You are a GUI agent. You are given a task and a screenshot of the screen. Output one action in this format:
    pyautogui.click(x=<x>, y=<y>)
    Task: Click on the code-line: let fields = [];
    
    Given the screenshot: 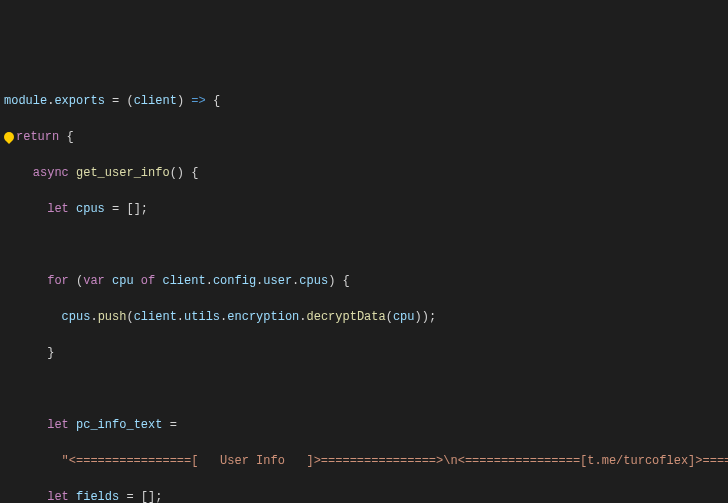 What is the action you would take?
    pyautogui.click(x=366, y=496)
    